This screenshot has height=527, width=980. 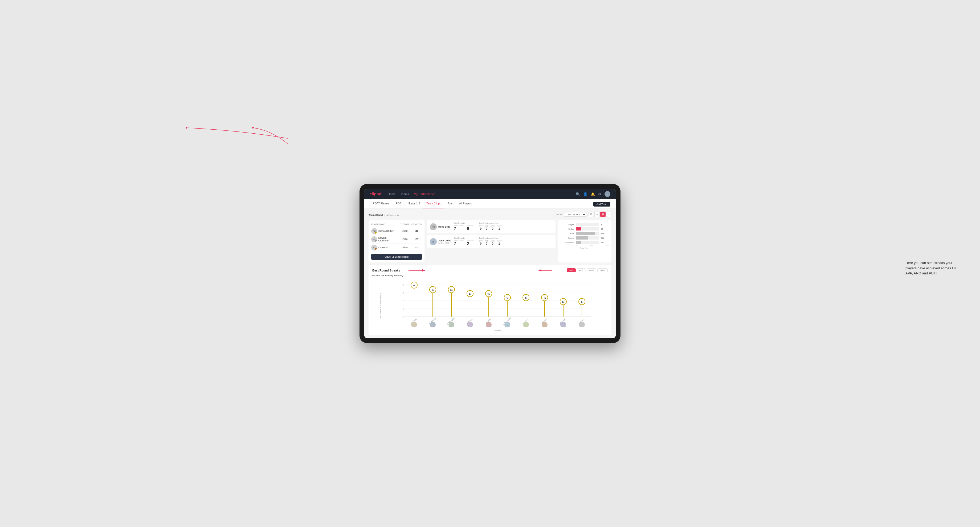 What do you see at coordinates (490, 238) in the screenshot?
I see `practice-activities-label-1: Total Practice Activities` at bounding box center [490, 238].